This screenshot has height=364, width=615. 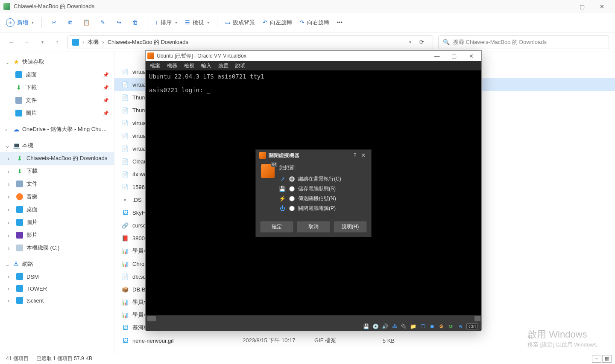 I want to click on vbox-menu-view: 檢視, so click(x=189, y=66).